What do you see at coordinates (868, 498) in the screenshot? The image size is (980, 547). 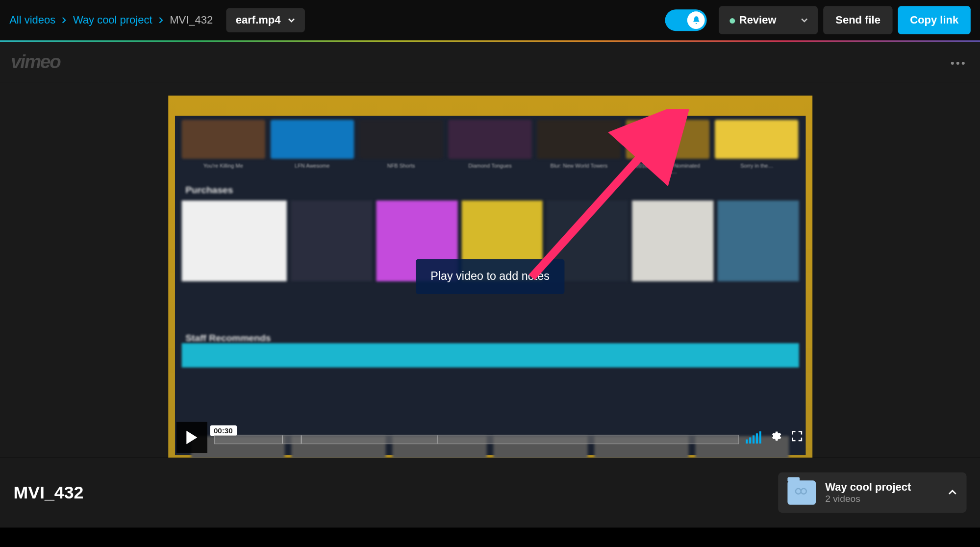 I see `project-count: 2 videos` at bounding box center [868, 498].